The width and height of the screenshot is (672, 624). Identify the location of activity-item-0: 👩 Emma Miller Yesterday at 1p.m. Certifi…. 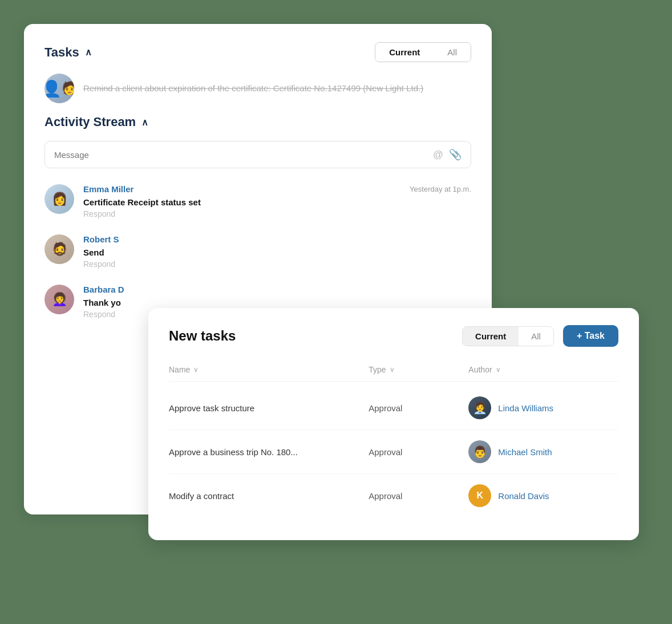
(258, 201).